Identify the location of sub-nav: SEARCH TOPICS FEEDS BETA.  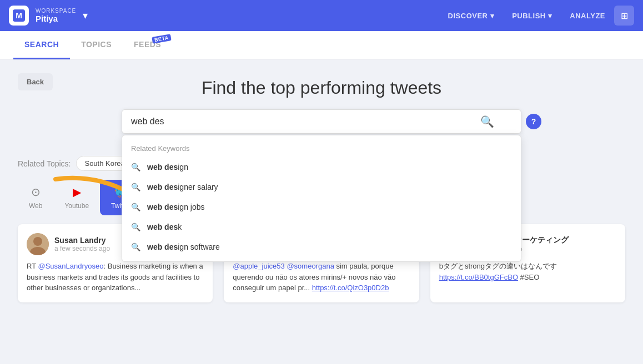
(322, 46).